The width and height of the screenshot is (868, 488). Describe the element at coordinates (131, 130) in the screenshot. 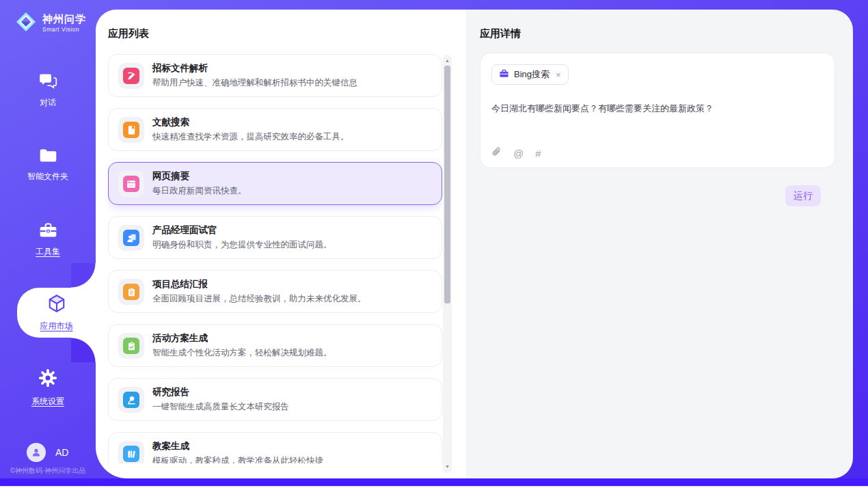

I see `book-icon` at that location.